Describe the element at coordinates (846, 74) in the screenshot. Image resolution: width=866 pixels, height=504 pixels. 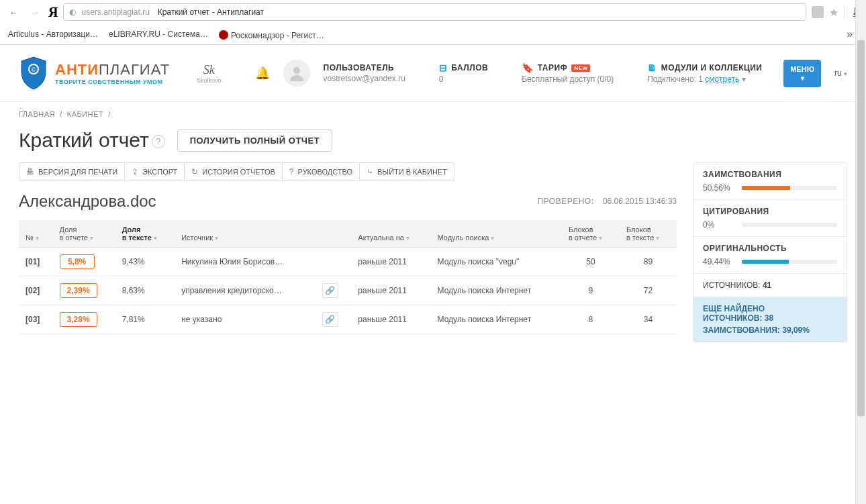
I see `chevron-down-icon: ▾` at that location.